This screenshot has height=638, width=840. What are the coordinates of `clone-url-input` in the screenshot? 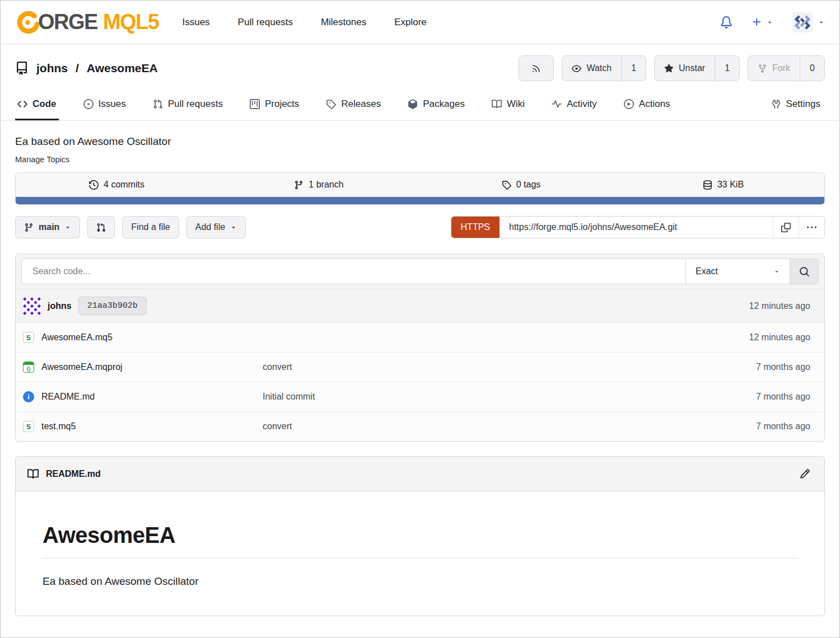 It's located at (636, 227).